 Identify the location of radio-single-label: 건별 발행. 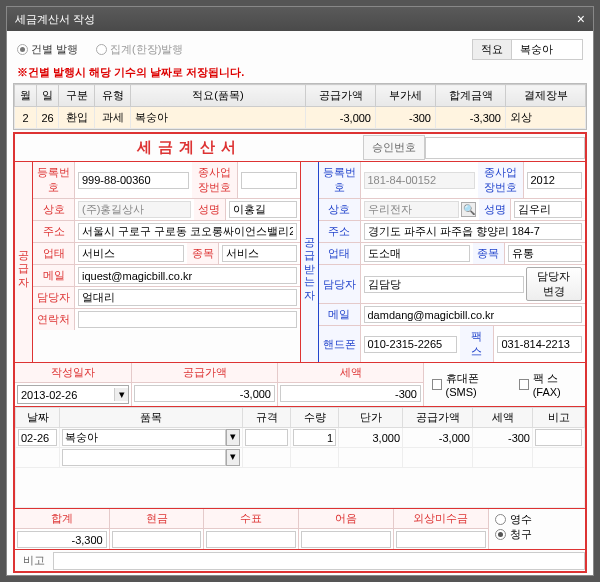
(54, 50).